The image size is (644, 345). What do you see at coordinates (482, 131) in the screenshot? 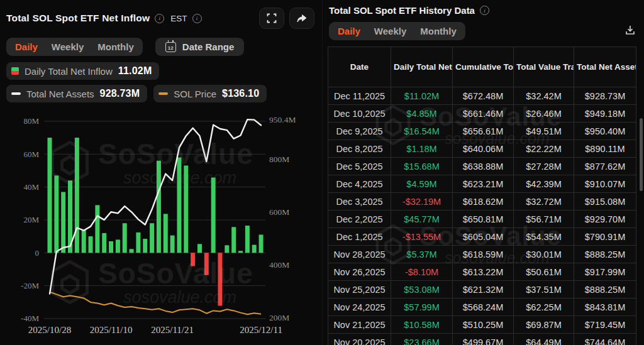
I see `table-row: Dec 9,2025$16.54M$656.61M$49.51M$950.40M` at bounding box center [482, 131].